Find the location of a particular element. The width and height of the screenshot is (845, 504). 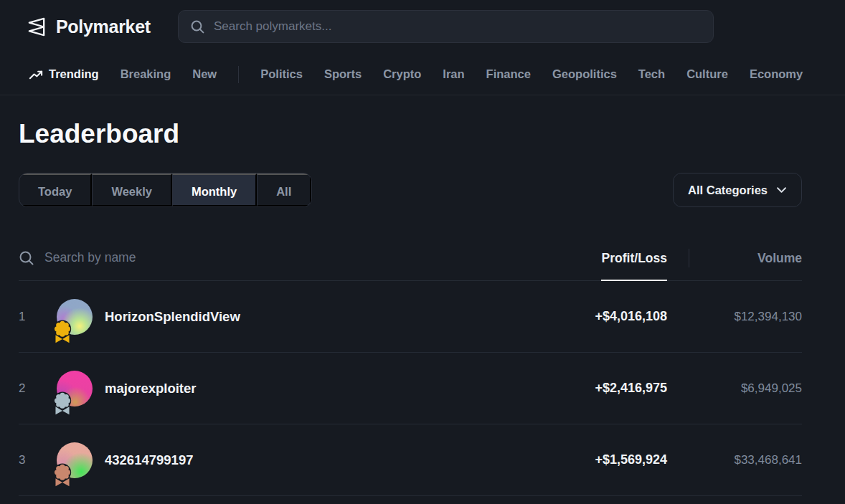

leaderboard-row: 1 HorizonSplendidView is located at coordinates (410, 317).